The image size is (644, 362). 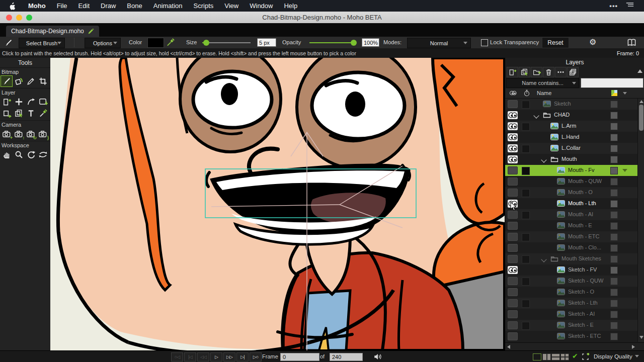 I want to click on new-layer-tool, so click(x=7, y=102).